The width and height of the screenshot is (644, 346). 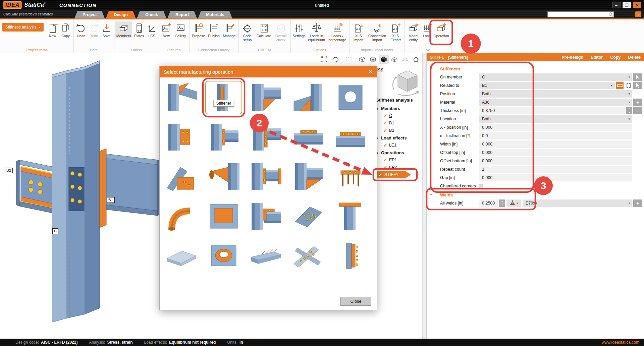 What do you see at coordinates (634, 57) in the screenshot?
I see `header-action-delete: Delete` at bounding box center [634, 57].